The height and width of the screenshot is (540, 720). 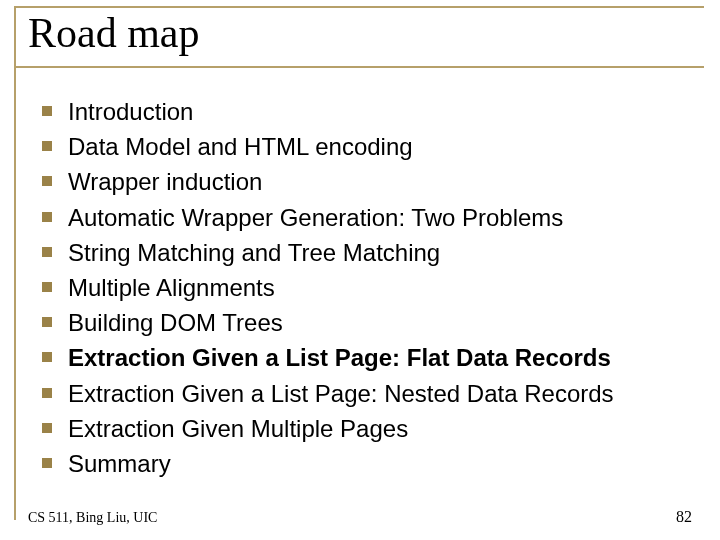 I want to click on list-item-label: Extraction Given a List Page: Nested Dat…, so click(x=341, y=394).